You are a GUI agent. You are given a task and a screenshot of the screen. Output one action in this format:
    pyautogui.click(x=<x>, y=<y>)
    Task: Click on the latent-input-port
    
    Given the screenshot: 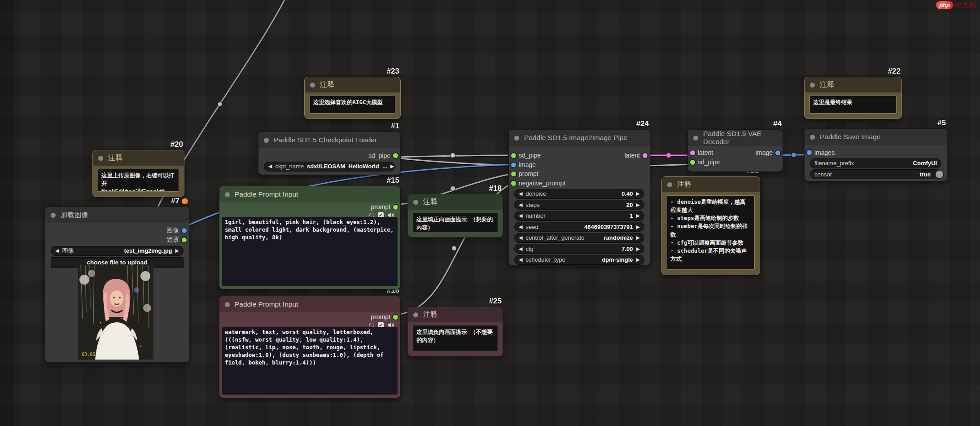 What is the action you would take?
    pyautogui.click(x=693, y=153)
    